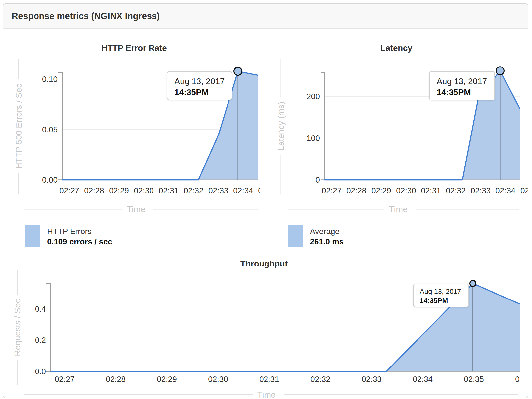  I want to click on y-tick-label: 0.4, so click(40, 309).